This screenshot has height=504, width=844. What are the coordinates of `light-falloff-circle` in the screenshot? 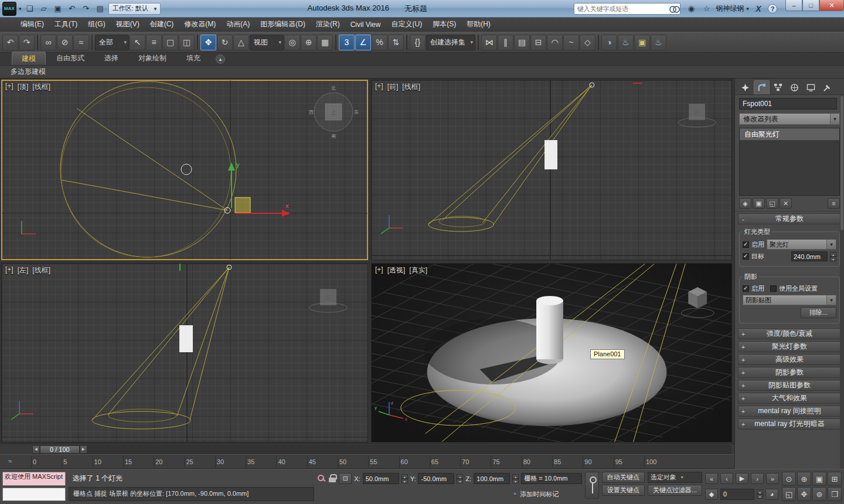 It's located at (148, 169).